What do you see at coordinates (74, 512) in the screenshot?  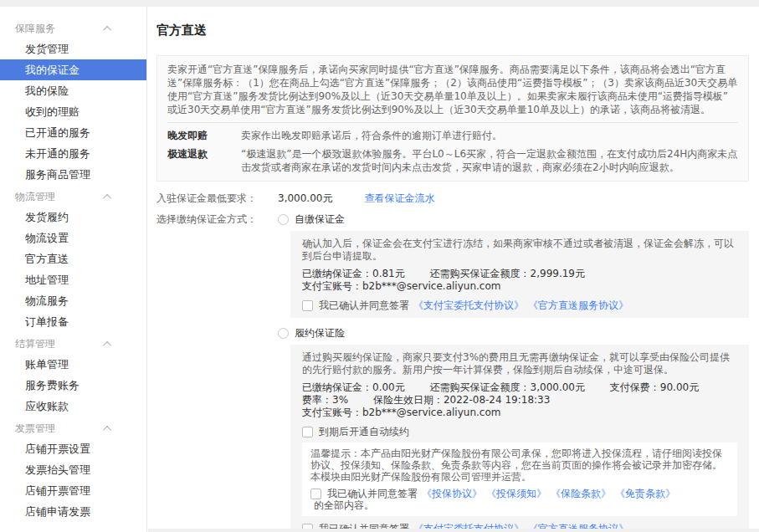 I see `sidebar-item-shop-invoice-request: 店铺申请发票` at bounding box center [74, 512].